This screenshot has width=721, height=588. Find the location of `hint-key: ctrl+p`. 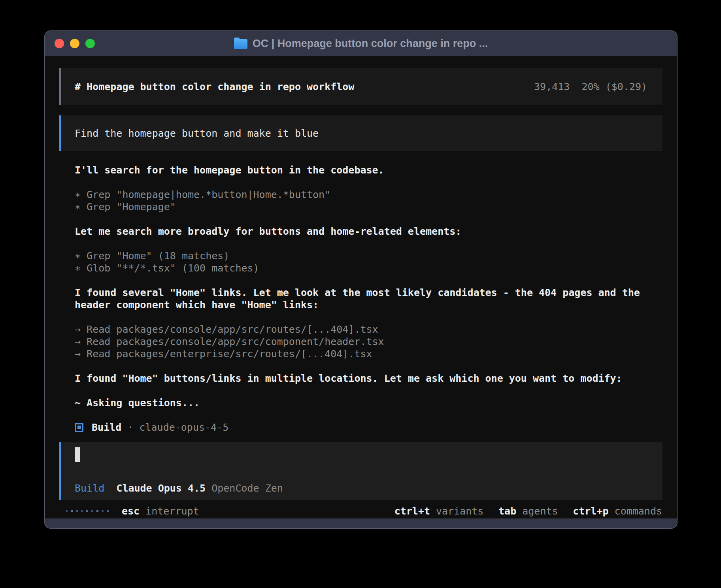

hint-key: ctrl+p is located at coordinates (591, 511).